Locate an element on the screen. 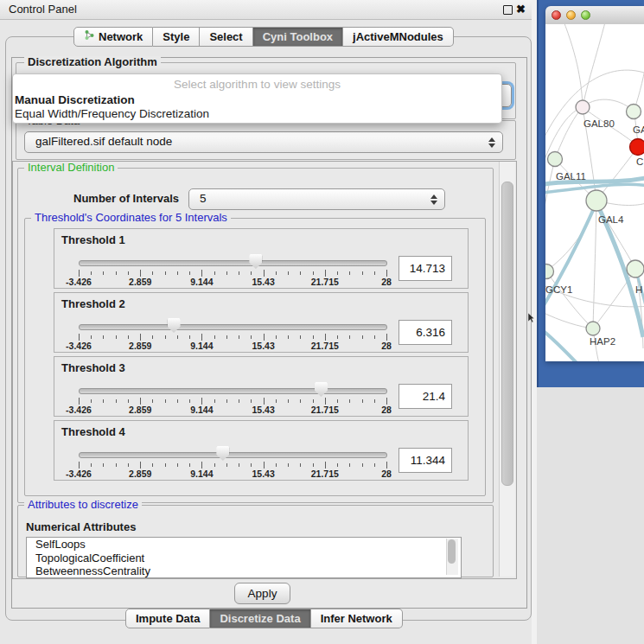 The image size is (644, 644). network-node-ga is located at coordinates (634, 112).